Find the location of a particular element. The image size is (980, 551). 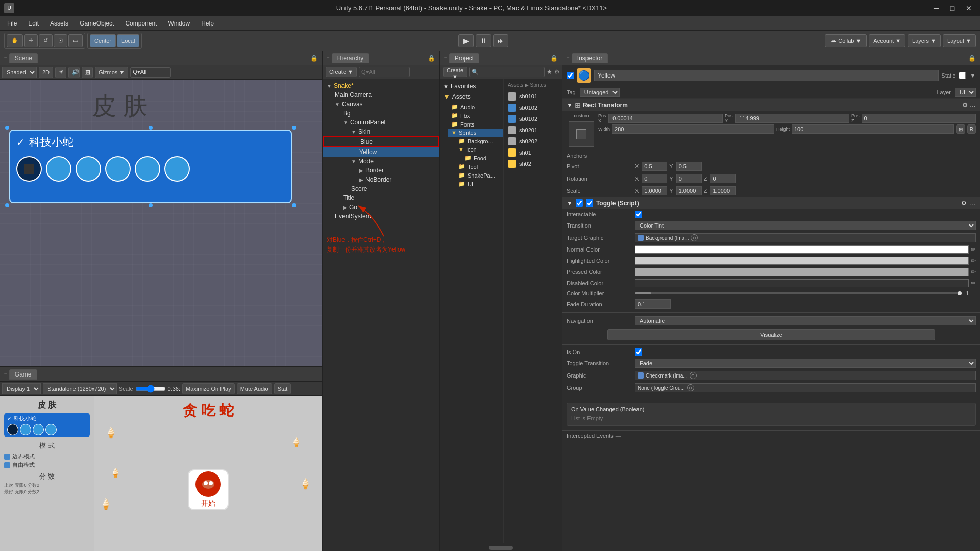

sprite-sb0201: sb0201 is located at coordinates (533, 130).